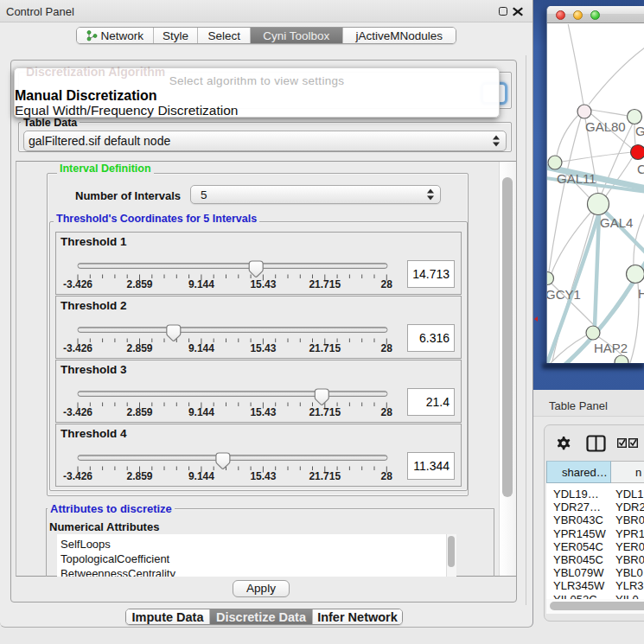 This screenshot has height=644, width=644. I want to click on svg-text: C, so click(641, 169).